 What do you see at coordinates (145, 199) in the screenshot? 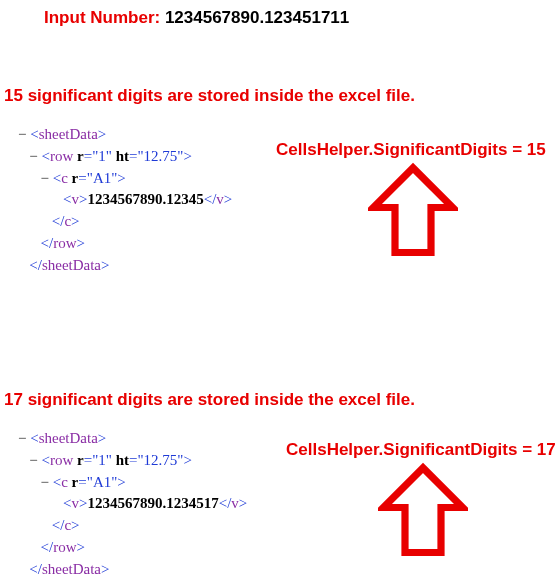
I see `xml15-value: 1234567890.12345` at bounding box center [145, 199].